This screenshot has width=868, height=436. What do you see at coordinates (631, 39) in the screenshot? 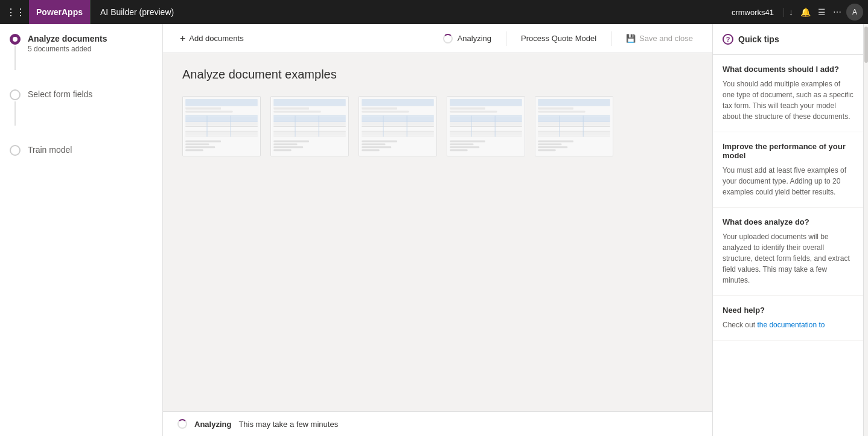
I see `save-icon: 💾` at bounding box center [631, 39].